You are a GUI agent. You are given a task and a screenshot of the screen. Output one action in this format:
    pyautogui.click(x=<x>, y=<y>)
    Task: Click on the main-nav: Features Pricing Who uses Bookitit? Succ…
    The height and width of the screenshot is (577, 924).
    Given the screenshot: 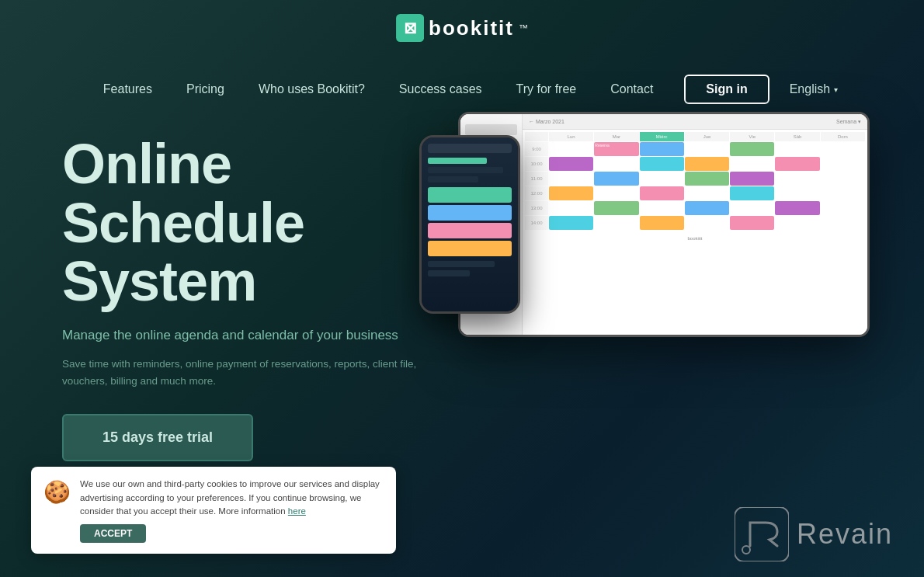 What is the action you would take?
    pyautogui.click(x=462, y=89)
    